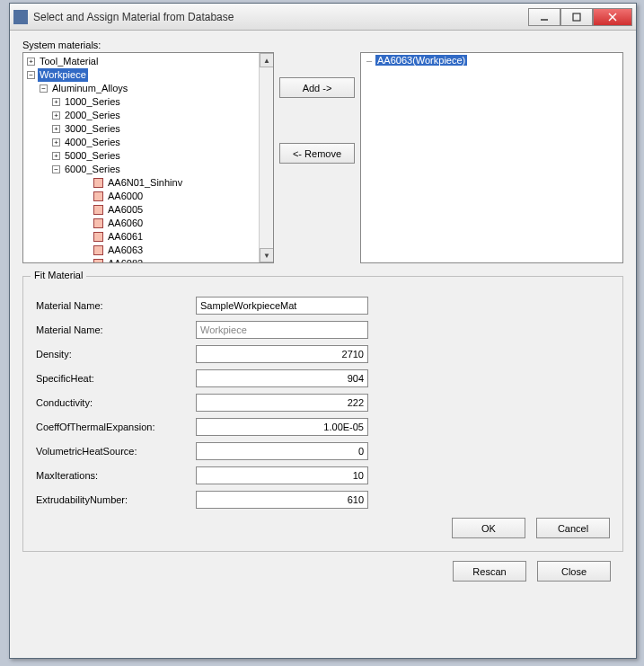 This screenshot has height=666, width=644. I want to click on coeff-thermal-label: CoeffOfThermalExpansion:, so click(116, 427).